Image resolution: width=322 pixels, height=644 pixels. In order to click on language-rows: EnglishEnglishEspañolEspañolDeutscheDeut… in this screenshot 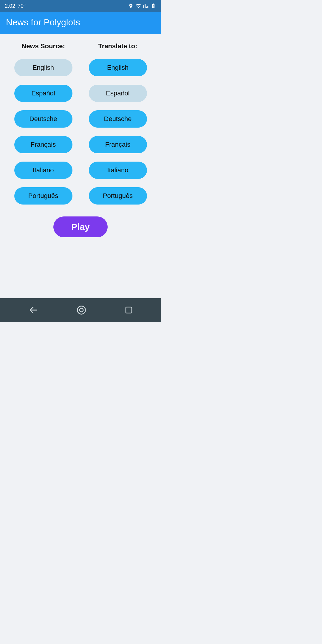, I will do `click(80, 132)`.